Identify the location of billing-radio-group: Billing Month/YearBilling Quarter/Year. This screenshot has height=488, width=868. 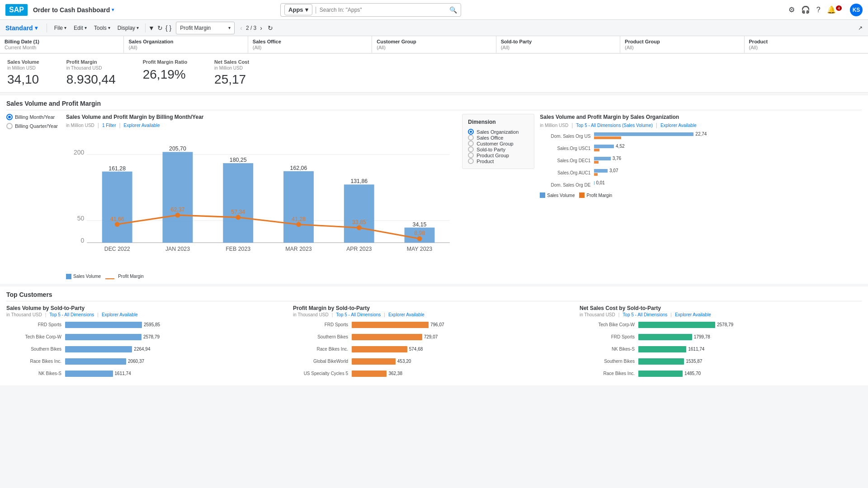
(32, 197).